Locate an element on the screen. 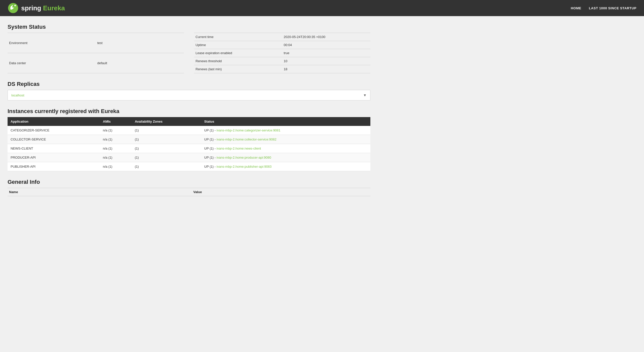  instances-table: Application AMIs Availability Zones Stat… is located at coordinates (189, 144).